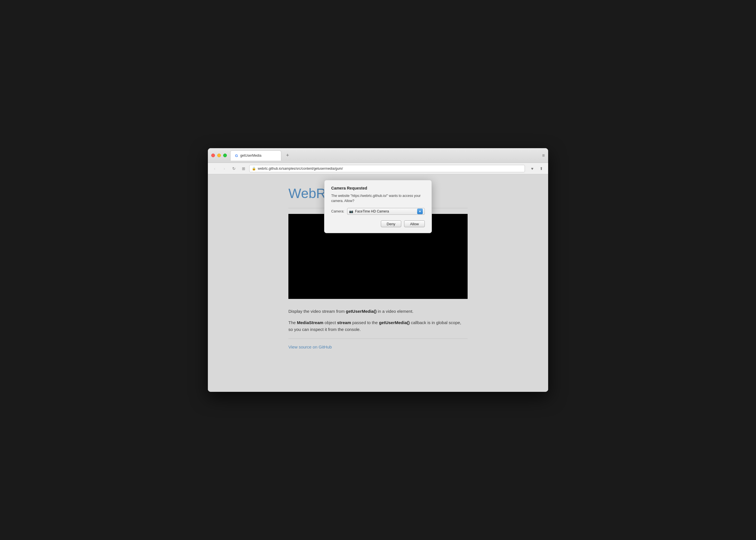 The width and height of the screenshot is (756, 540). I want to click on browser-menu-icon: ≡, so click(543, 156).